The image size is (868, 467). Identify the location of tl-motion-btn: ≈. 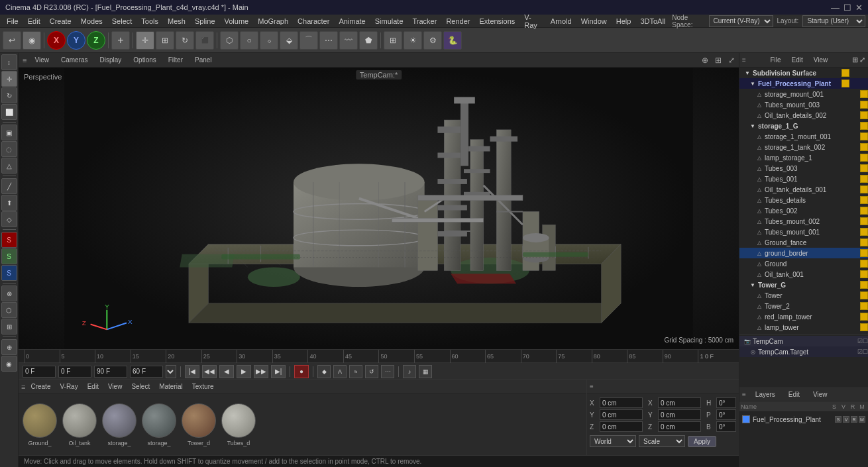
(356, 372).